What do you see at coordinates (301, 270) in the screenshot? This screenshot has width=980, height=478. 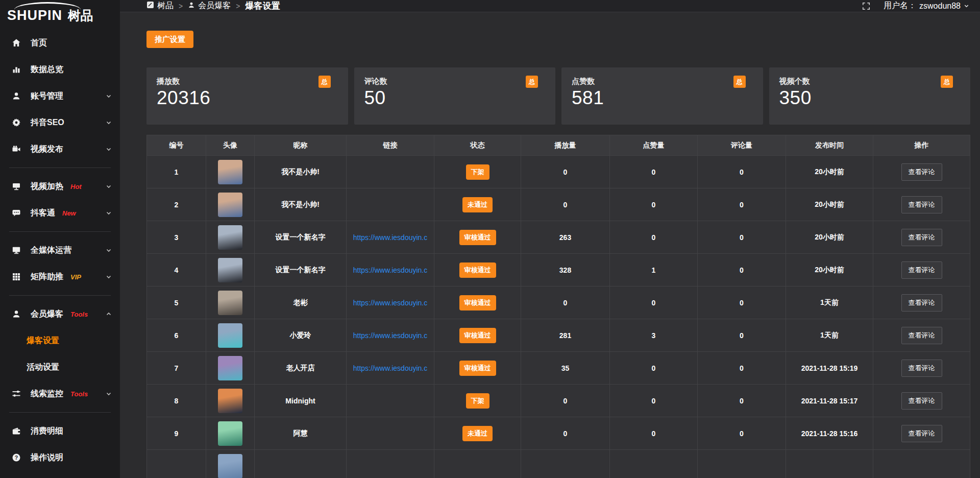 I see `cell-nickname: 设置一个新名字` at bounding box center [301, 270].